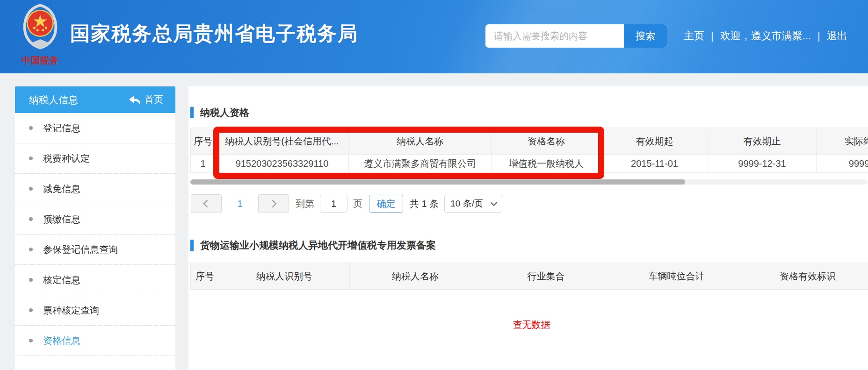 This screenshot has width=868, height=370. Describe the element at coordinates (95, 128) in the screenshot. I see `sidebar-item-登记信息: 登记信息` at that location.